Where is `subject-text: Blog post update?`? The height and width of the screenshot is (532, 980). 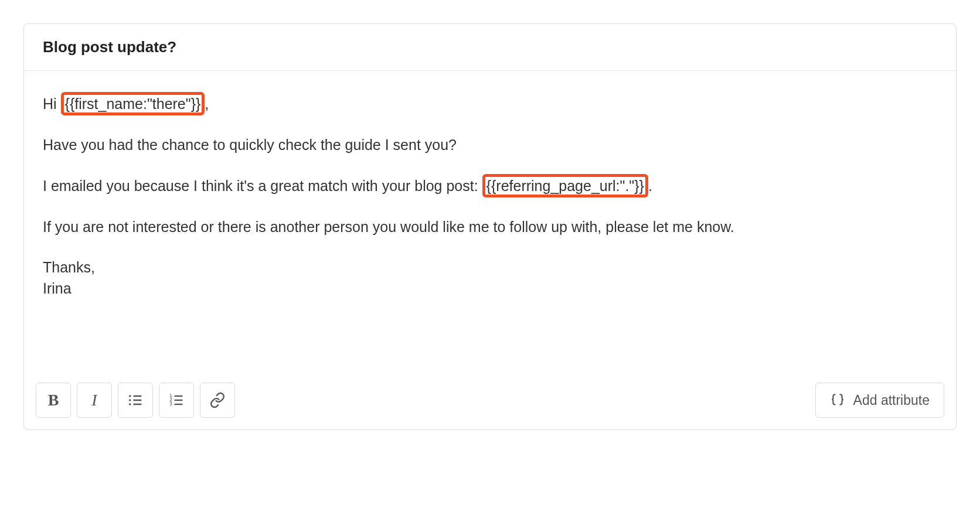 subject-text: Blog post update? is located at coordinates (110, 47).